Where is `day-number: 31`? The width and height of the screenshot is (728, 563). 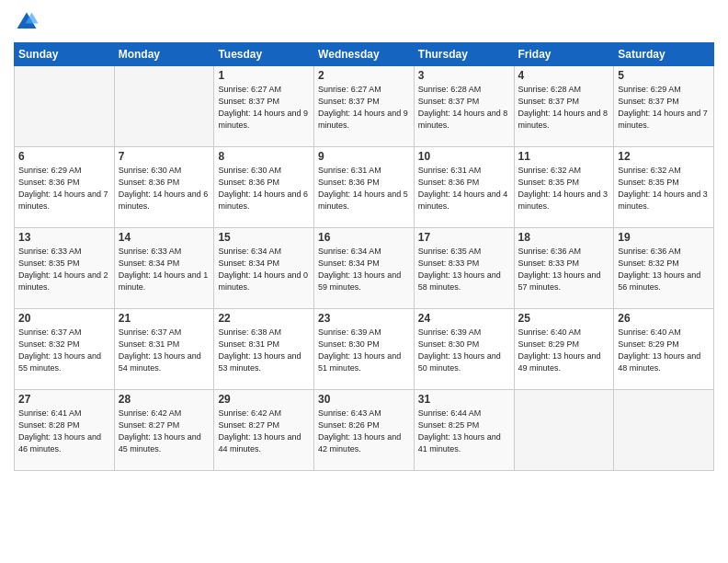
day-number: 31 is located at coordinates (464, 399).